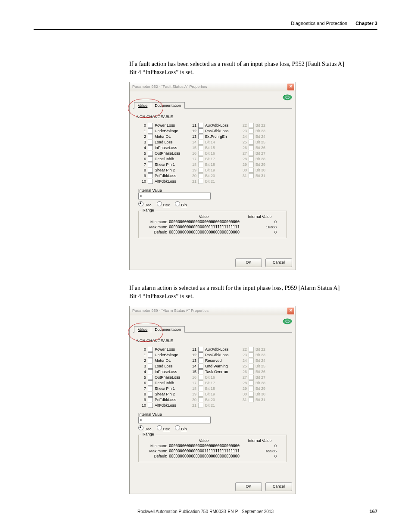 This screenshot has width=411, height=532. What do you see at coordinates (260, 349) in the screenshot?
I see `bit-label: Bit 22` at bounding box center [260, 349].